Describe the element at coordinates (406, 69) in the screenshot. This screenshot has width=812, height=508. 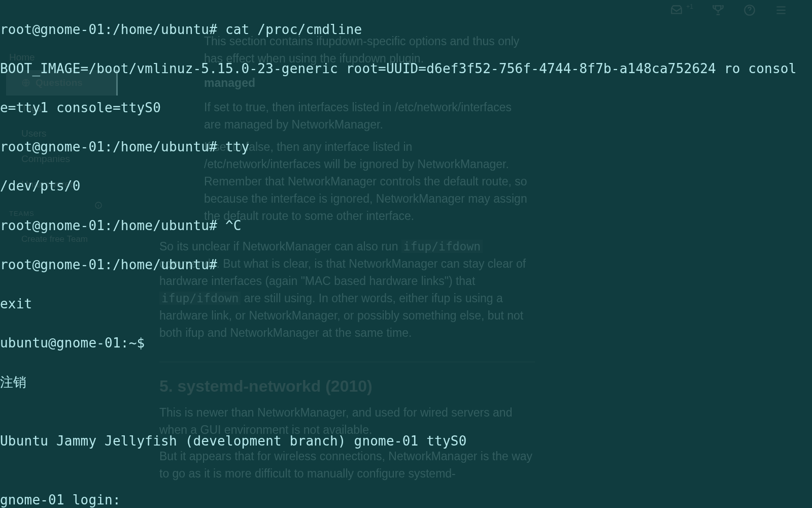
I see `term-line: BOOT_IMAGE=/boot/vmlinuz-5.15.0-23-gener…` at that location.